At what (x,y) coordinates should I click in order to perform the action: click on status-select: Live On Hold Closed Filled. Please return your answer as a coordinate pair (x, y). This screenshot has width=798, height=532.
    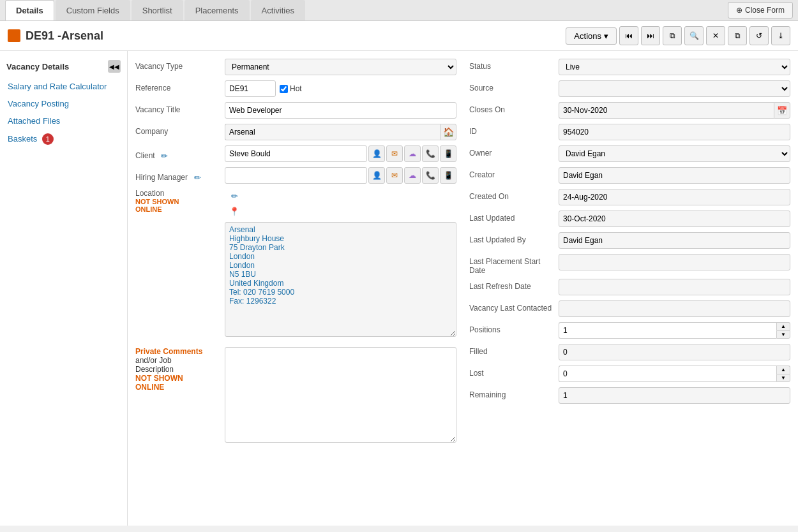
    Looking at the image, I should click on (674, 67).